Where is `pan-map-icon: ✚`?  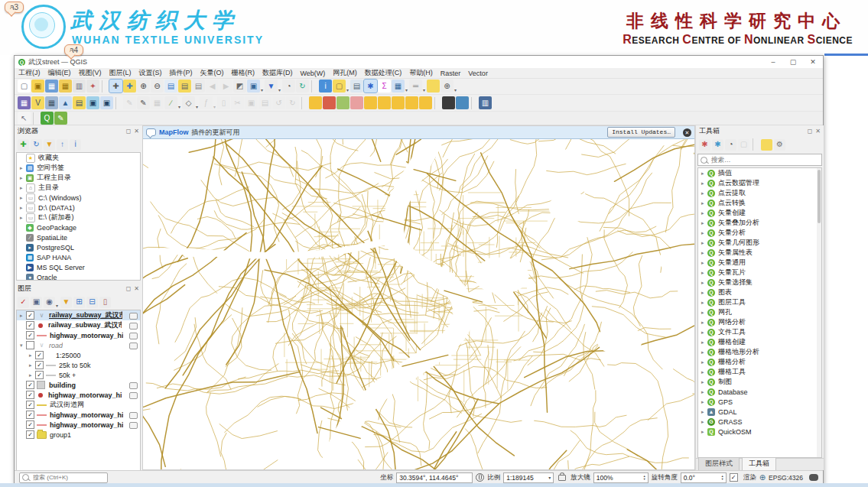
pan-map-icon: ✚ is located at coordinates (116, 86).